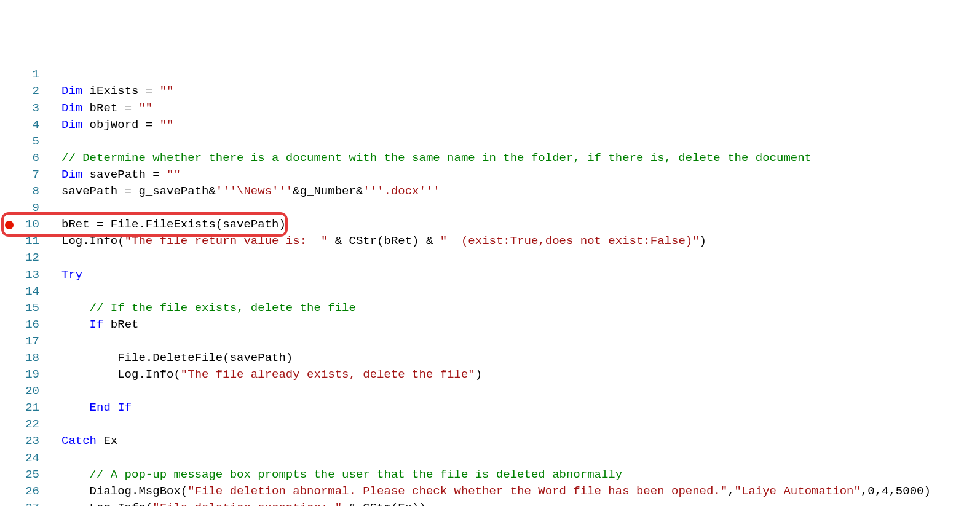 This screenshot has width=980, height=506. Describe the element at coordinates (490, 459) in the screenshot. I see `code-line: 24` at that location.